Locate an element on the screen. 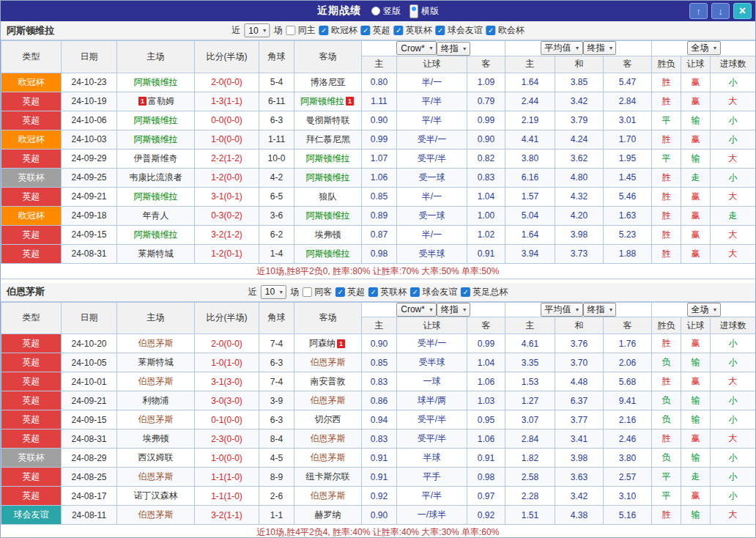 The width and height of the screenshot is (756, 538). home-team: 埃弗顿 is located at coordinates (156, 439).